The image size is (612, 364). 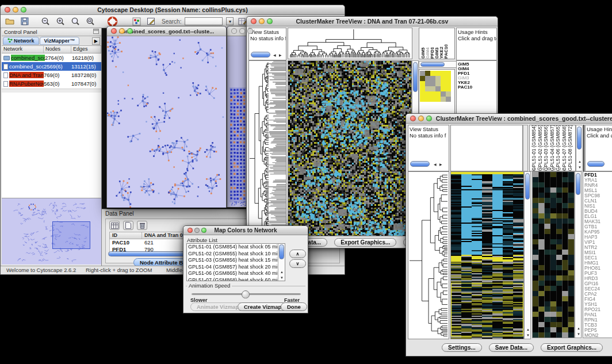 I want to click on attribute-list-item: GPL51-04 (GSM857) heat shock 20 min, so click(x=236, y=267).